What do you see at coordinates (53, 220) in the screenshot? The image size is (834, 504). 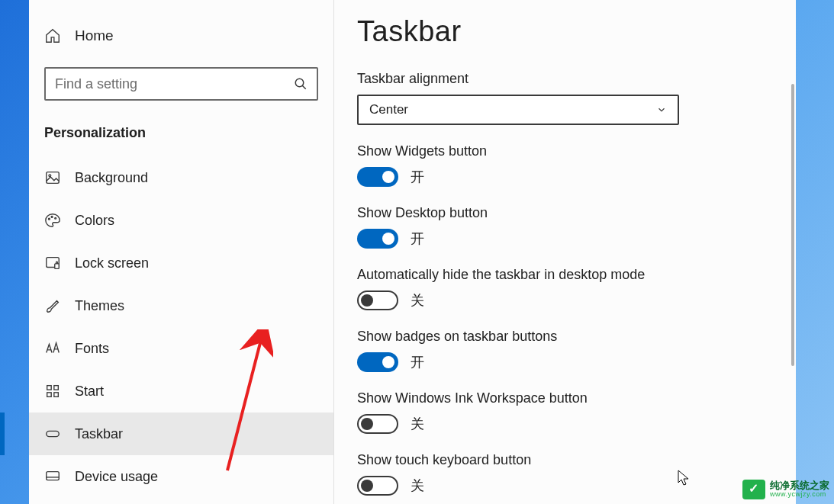 I see `palette-icon` at bounding box center [53, 220].